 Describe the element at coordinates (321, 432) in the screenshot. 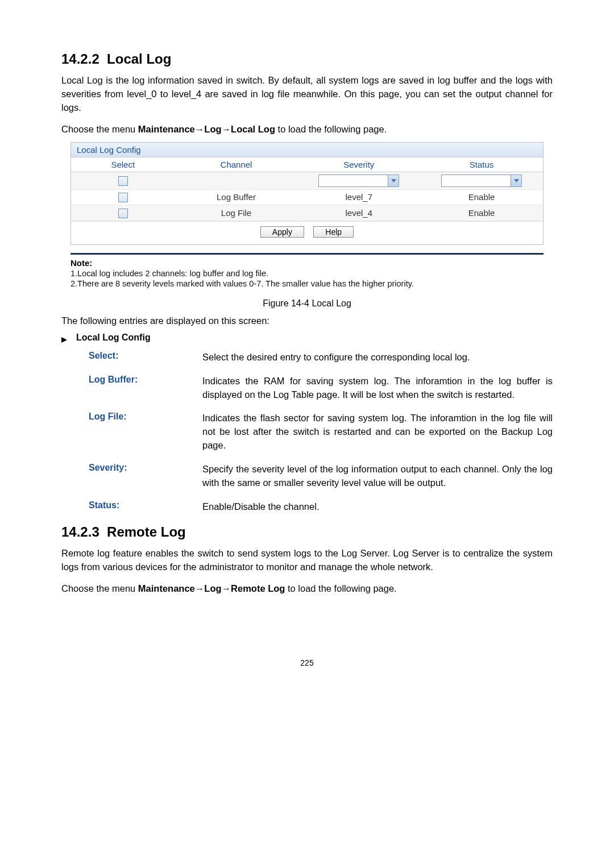

I see `def-row-logfile: Log File: Indicates the flash sector for…` at that location.